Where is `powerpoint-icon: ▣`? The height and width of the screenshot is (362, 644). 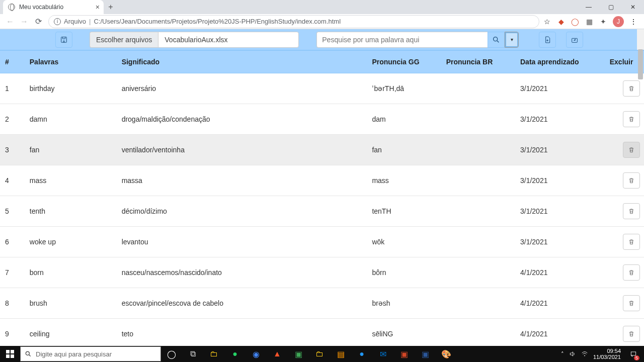
powerpoint-icon: ▣ is located at coordinates (404, 354).